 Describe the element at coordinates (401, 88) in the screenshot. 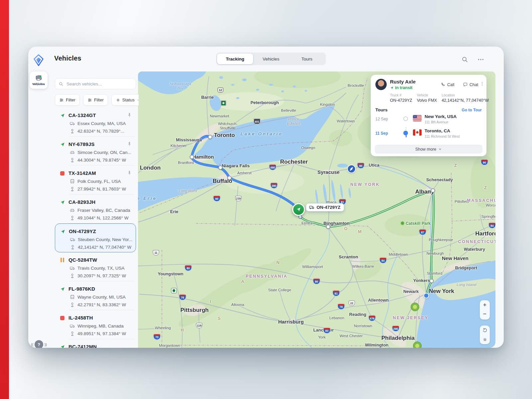

I see `driver-status: in transit` at that location.